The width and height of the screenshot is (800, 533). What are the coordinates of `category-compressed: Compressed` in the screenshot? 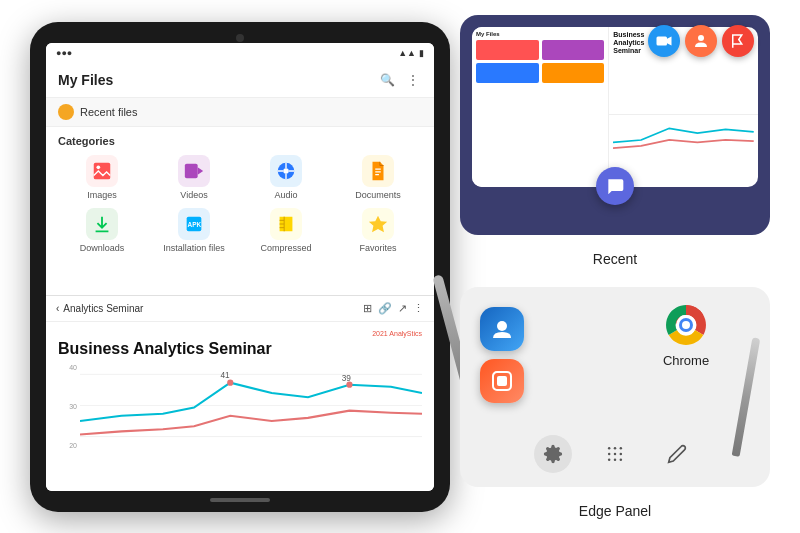 It's located at (286, 230).